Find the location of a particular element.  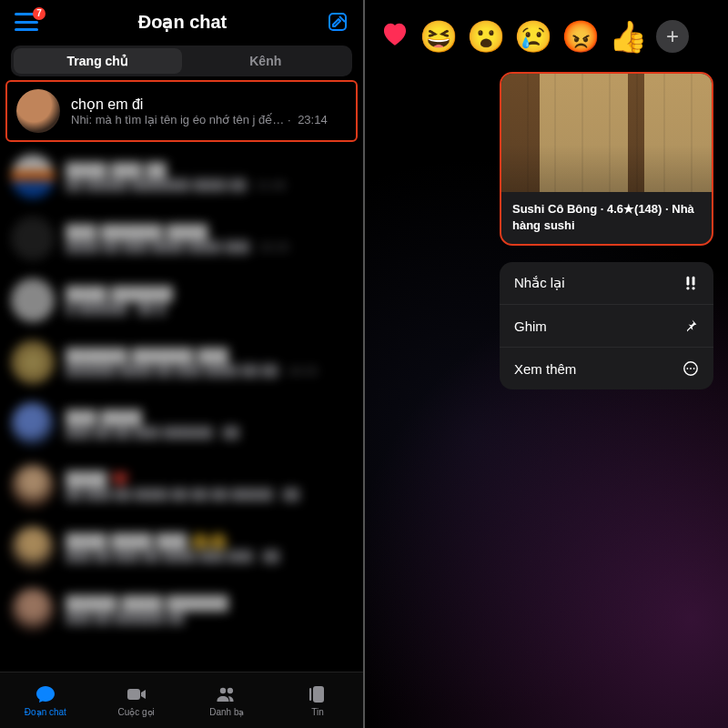

nav-people: Danh bạ is located at coordinates (228, 701).